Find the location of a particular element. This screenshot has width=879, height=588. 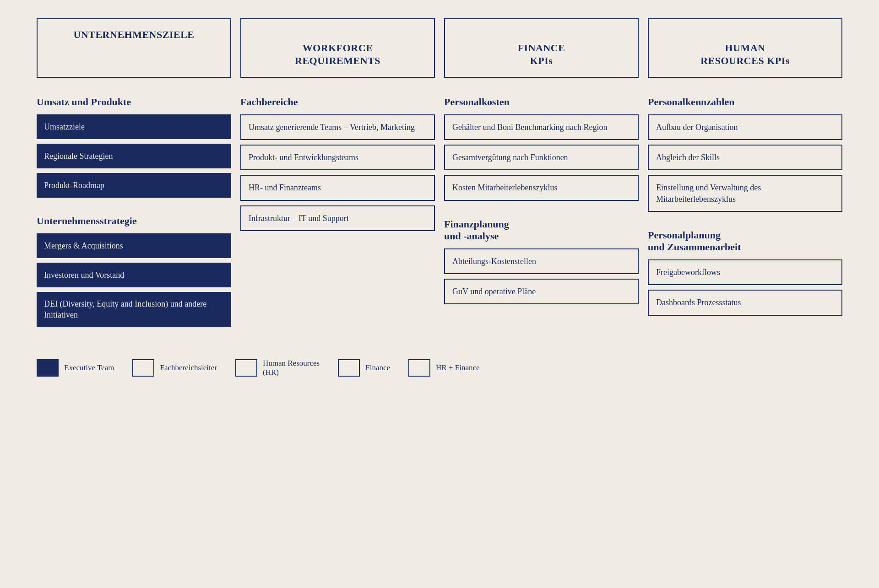

legend-box-fachbereich is located at coordinates (143, 368).